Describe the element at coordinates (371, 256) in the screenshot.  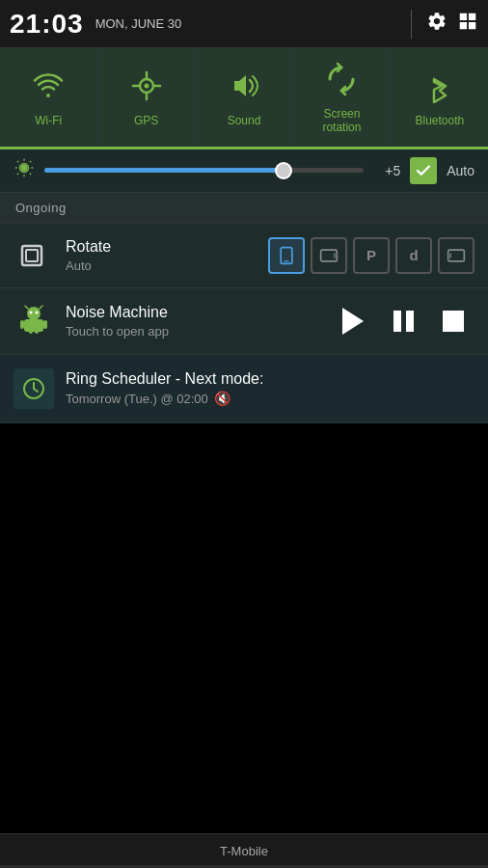
I see `rotate-p-btn: P` at that location.